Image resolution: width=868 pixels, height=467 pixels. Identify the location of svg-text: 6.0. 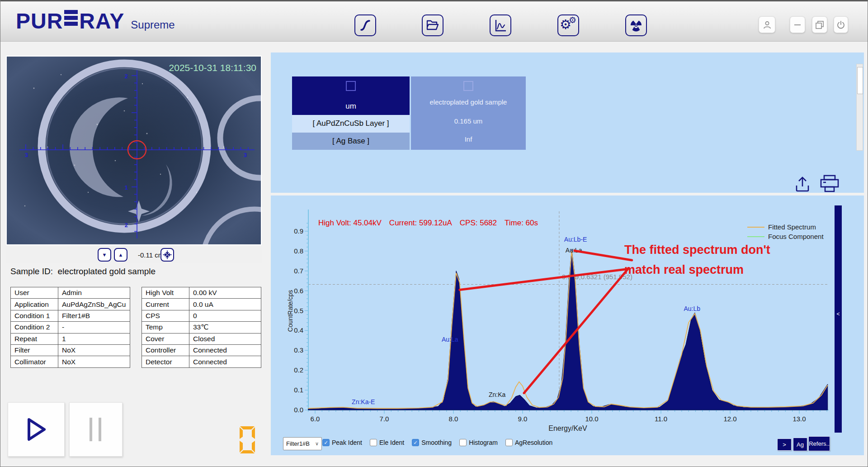
(316, 419).